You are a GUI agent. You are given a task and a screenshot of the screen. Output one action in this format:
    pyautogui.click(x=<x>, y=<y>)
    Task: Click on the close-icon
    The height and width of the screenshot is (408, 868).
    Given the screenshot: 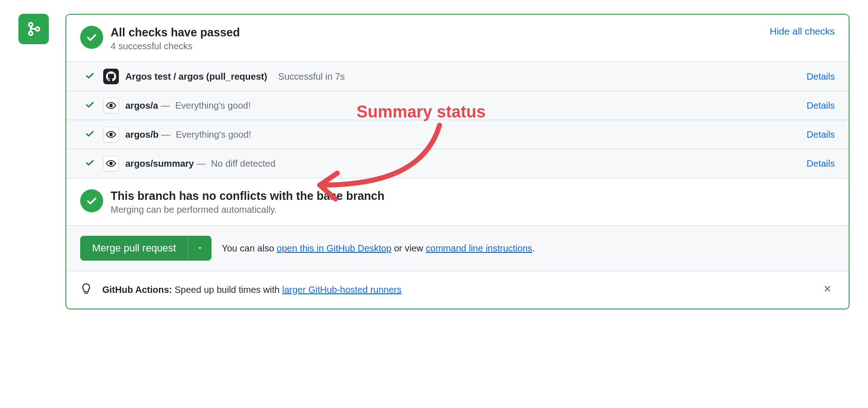 What is the action you would take?
    pyautogui.click(x=827, y=289)
    